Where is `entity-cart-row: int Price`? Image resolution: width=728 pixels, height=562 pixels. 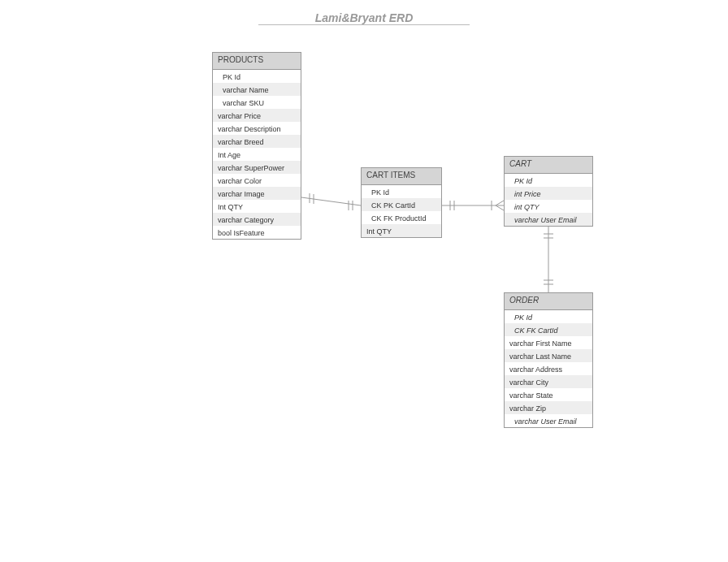
entity-cart-row: int Price is located at coordinates (548, 193).